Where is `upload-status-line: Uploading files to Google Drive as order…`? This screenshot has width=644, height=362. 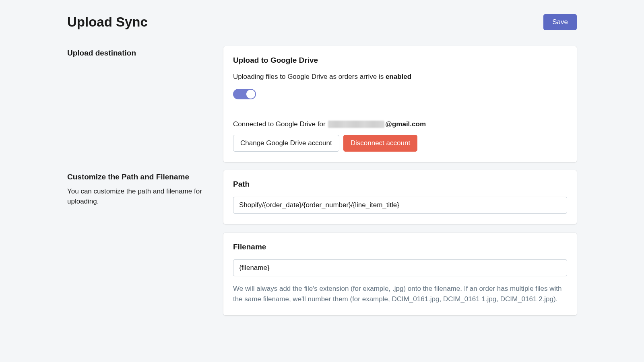
upload-status-line: Uploading files to Google Drive as order… is located at coordinates (400, 77).